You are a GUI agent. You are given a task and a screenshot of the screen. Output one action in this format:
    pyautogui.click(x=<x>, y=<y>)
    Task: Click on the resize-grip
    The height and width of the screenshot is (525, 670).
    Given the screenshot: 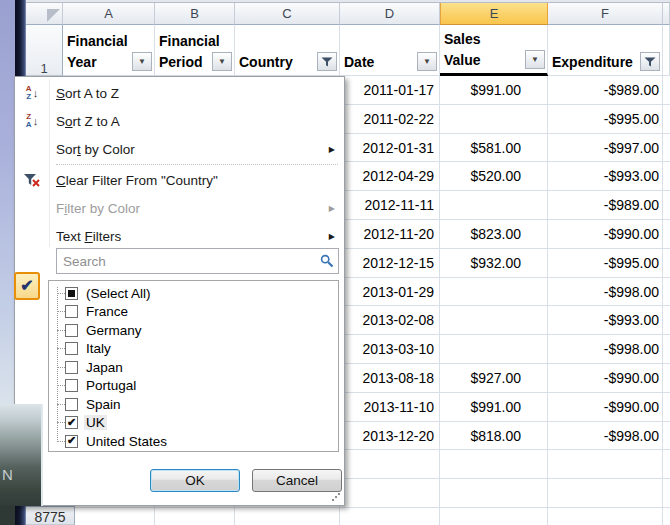 What is the action you would take?
    pyautogui.click(x=335, y=496)
    